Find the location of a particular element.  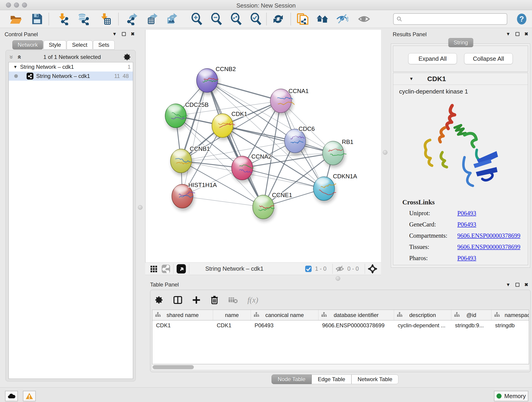

column-header-description: description is located at coordinates (423, 315).